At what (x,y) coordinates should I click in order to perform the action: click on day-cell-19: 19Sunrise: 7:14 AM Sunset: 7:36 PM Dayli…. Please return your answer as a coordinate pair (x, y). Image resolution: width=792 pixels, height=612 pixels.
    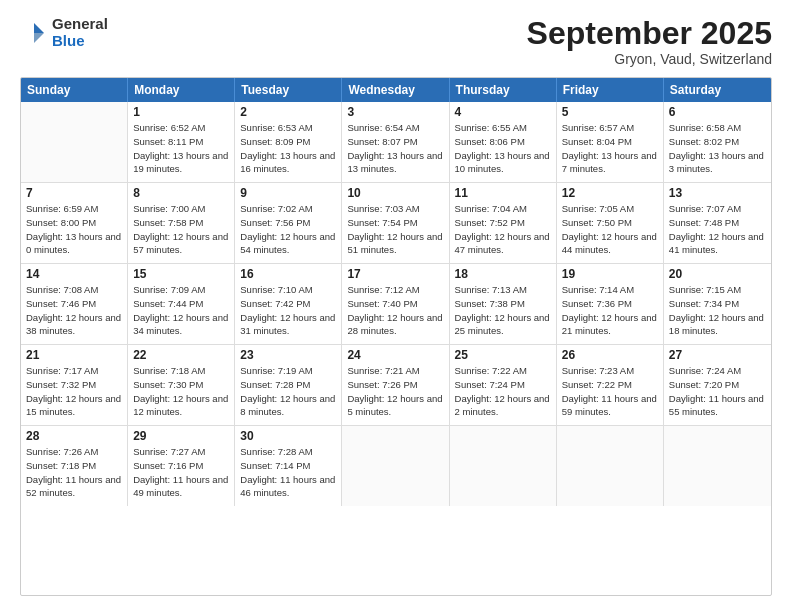
    Looking at the image, I should click on (610, 304).